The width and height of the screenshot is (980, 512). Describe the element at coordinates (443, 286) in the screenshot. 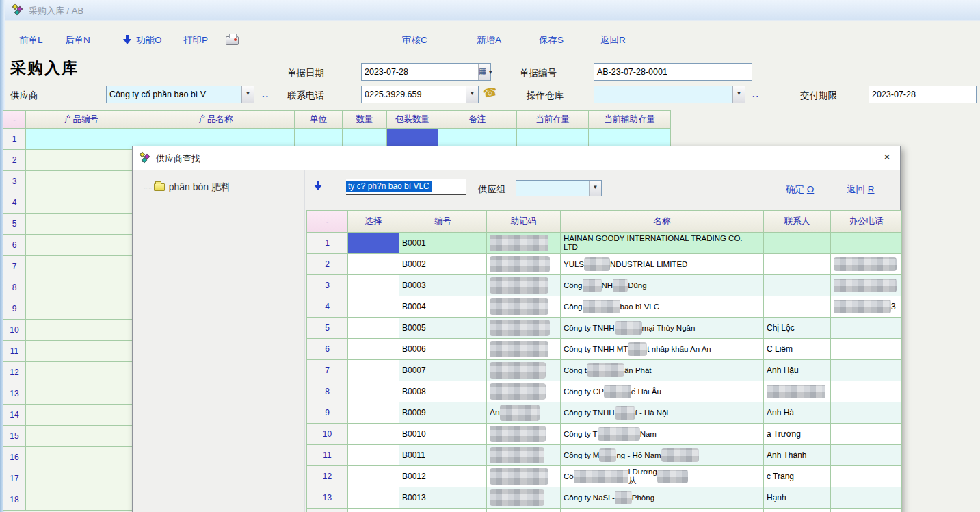

I see `supplier-code: B0003` at that location.